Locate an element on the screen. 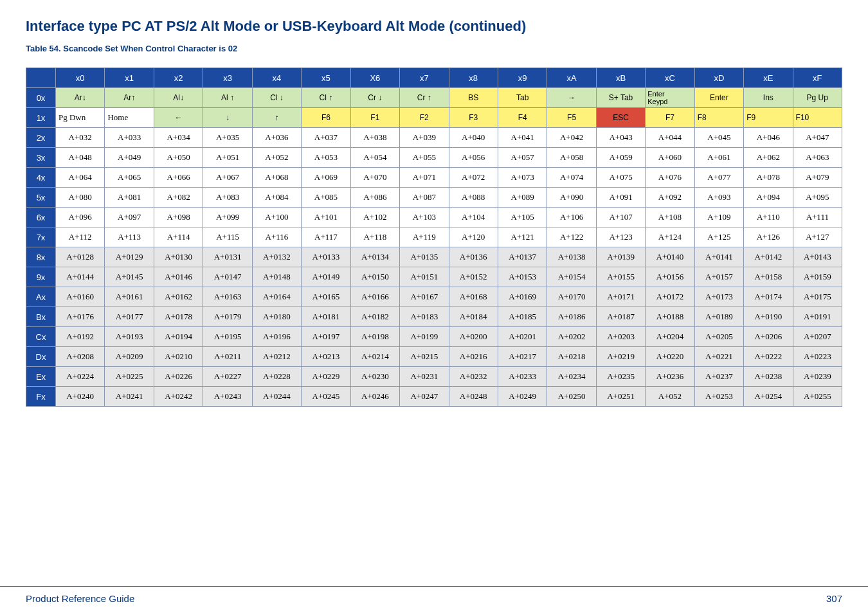 The width and height of the screenshot is (868, 613). table-cell: A+0180 is located at coordinates (276, 317).